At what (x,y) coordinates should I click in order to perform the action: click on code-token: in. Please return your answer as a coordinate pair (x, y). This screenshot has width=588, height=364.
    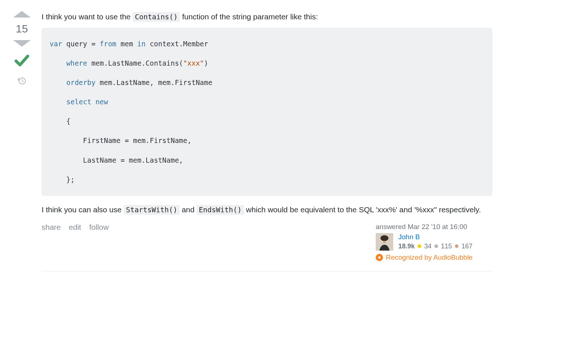
    Looking at the image, I should click on (142, 44).